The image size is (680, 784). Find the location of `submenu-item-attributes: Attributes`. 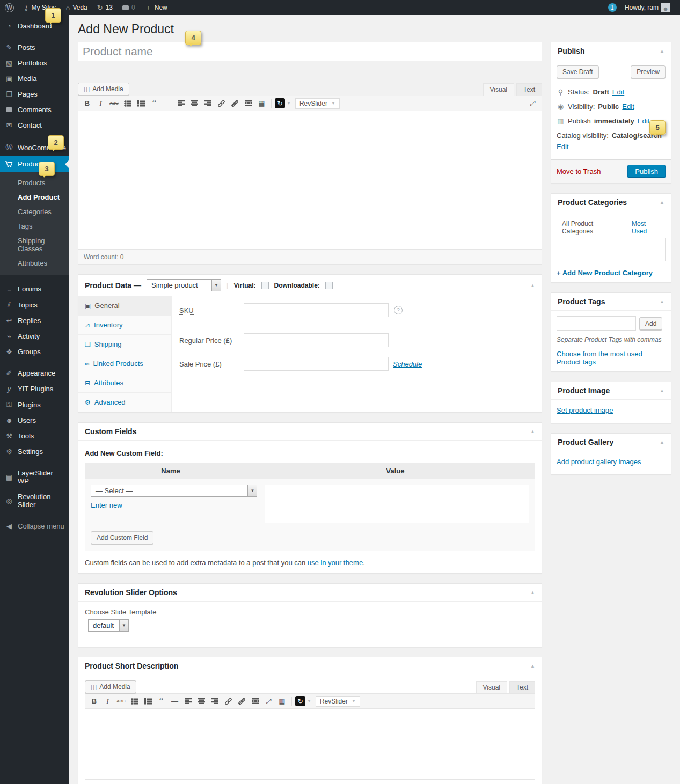

submenu-item-attributes: Attributes is located at coordinates (34, 263).